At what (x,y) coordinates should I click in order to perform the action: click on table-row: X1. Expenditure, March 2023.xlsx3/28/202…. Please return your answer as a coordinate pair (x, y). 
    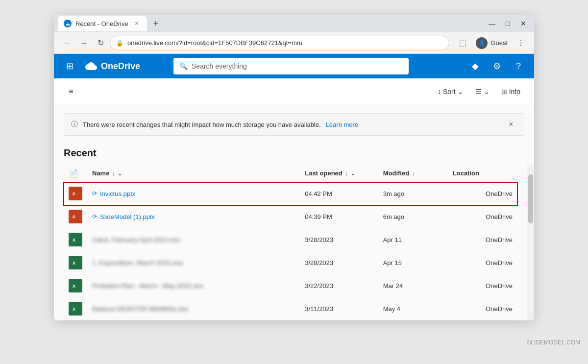
    Looking at the image, I should click on (291, 263).